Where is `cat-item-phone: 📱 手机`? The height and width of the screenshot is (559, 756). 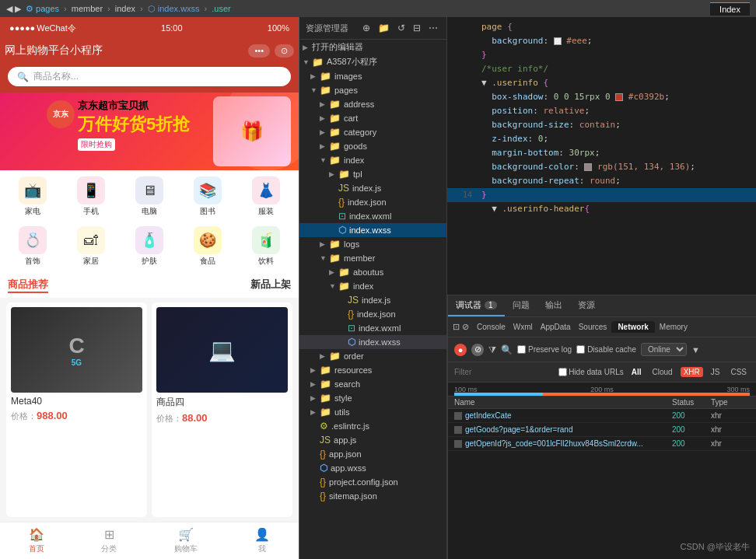 cat-item-phone: 📱 手机 is located at coordinates (91, 197).